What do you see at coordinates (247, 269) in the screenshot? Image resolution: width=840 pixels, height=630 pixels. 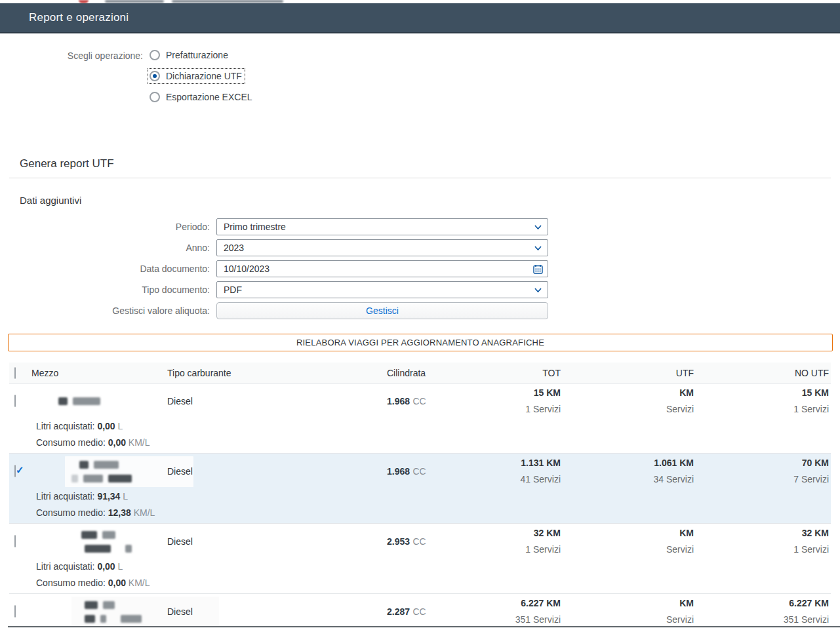 I see `data-documento-value: 10/10/2023` at bounding box center [247, 269].